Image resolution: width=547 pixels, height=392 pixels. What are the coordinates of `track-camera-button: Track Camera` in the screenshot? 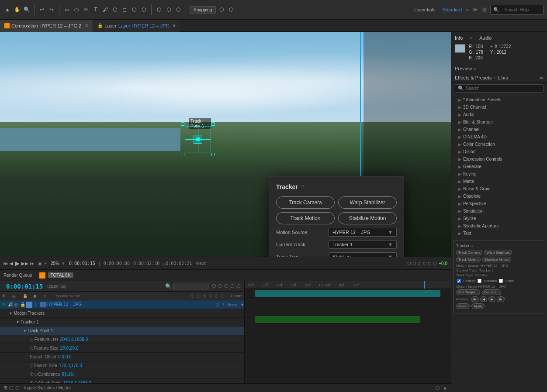 It's located at (305, 203).